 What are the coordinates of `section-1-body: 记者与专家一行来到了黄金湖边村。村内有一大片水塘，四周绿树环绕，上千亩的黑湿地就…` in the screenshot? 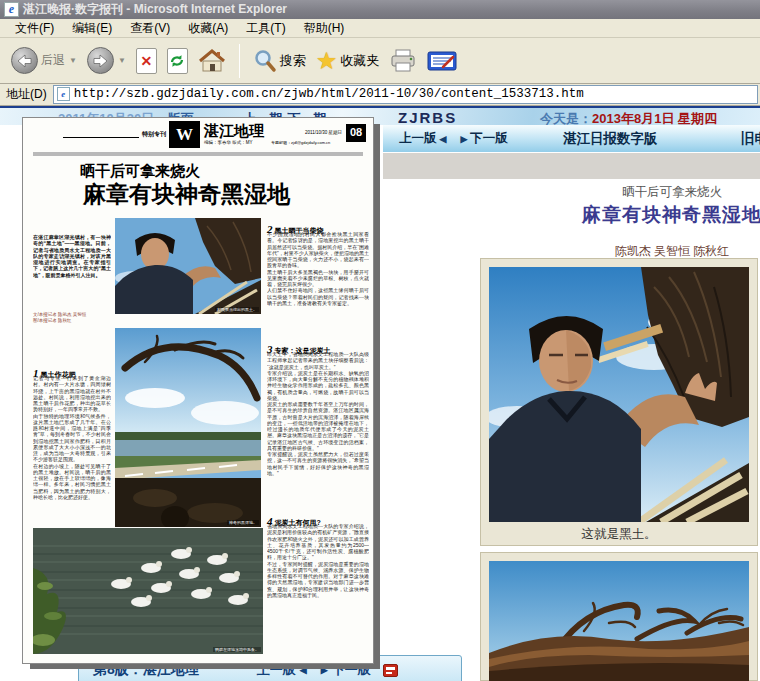 It's located at (72, 441).